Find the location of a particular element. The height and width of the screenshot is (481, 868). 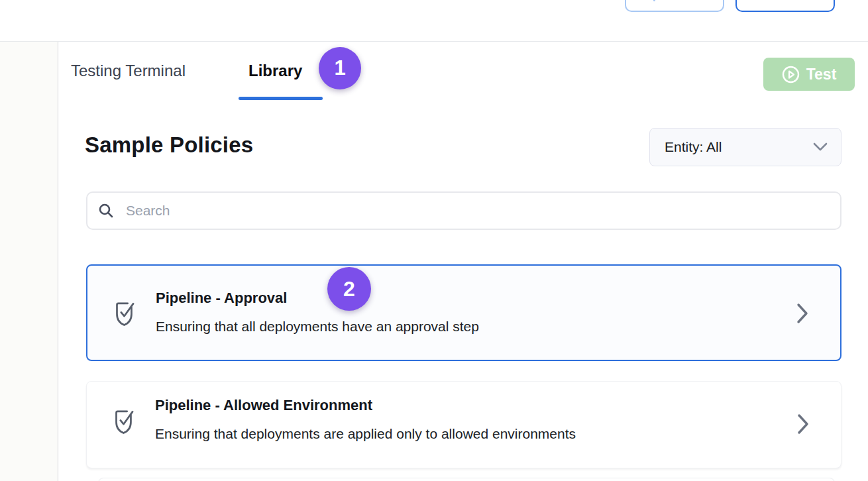

test-button: Test is located at coordinates (809, 74).